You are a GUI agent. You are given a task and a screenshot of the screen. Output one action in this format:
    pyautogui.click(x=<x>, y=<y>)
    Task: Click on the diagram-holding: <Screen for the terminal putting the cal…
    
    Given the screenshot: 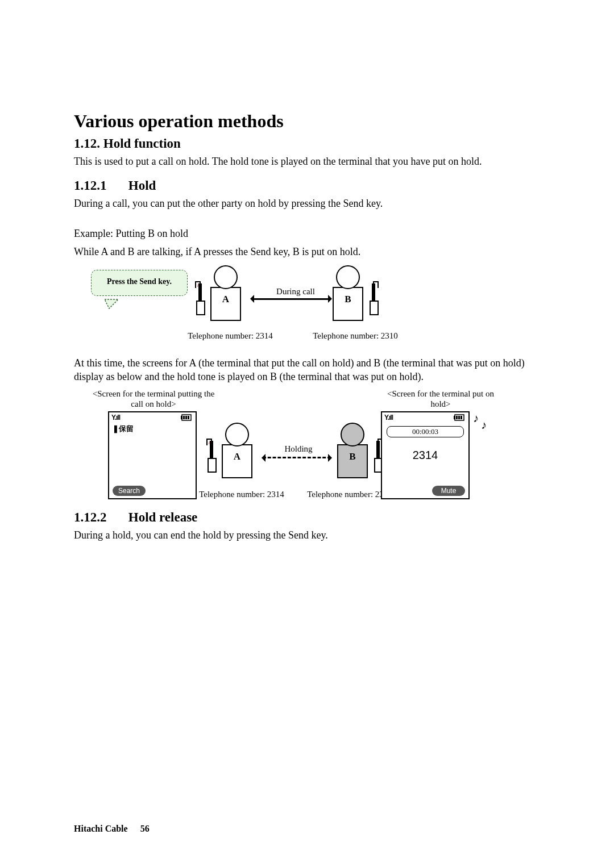 What is the action you would take?
    pyautogui.click(x=307, y=448)
    